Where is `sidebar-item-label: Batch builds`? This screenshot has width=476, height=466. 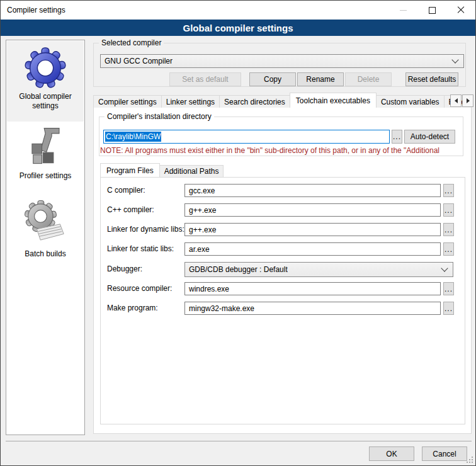 sidebar-item-label: Batch builds is located at coordinates (45, 254).